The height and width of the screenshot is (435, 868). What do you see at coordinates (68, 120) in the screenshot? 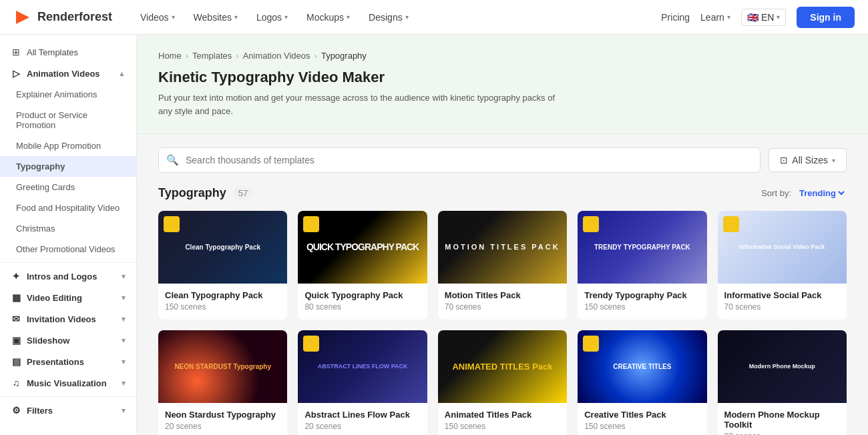
I see `sidebar-item-product-promo: Product or Service Promotion` at bounding box center [68, 120].